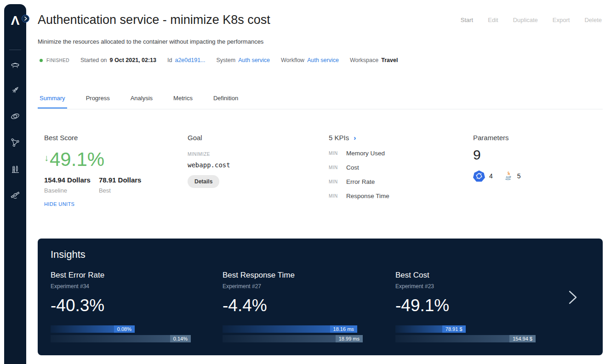 The width and height of the screenshot is (611, 364). Describe the element at coordinates (15, 50) in the screenshot. I see `sidebar-divider` at that location.